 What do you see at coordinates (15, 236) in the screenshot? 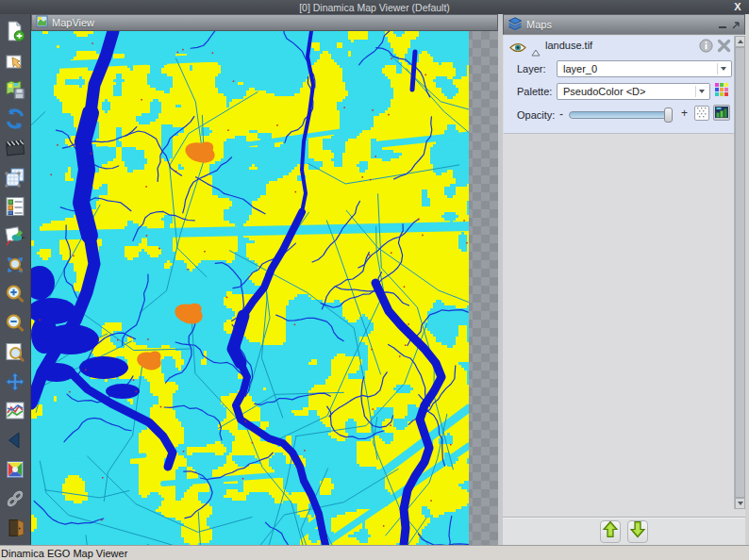
I see `pick-info-icon` at bounding box center [15, 236].